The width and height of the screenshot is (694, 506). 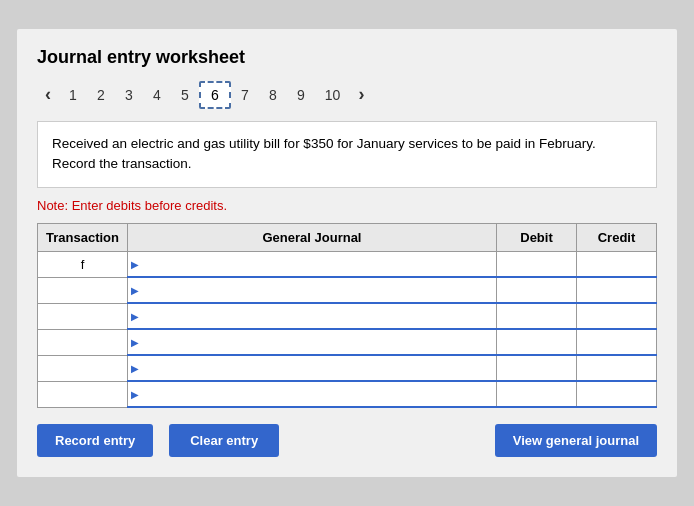 I want to click on page-9: 9, so click(x=301, y=95).